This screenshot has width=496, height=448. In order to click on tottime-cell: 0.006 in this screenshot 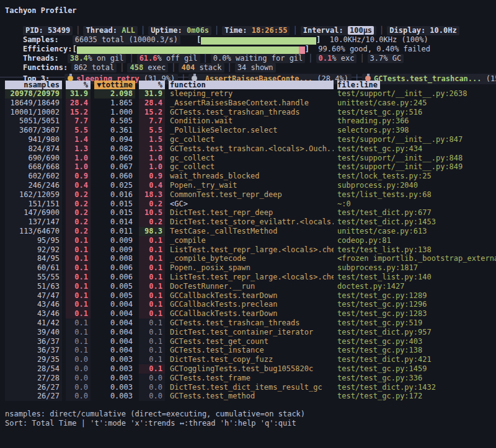, I will do `click(115, 268)`.